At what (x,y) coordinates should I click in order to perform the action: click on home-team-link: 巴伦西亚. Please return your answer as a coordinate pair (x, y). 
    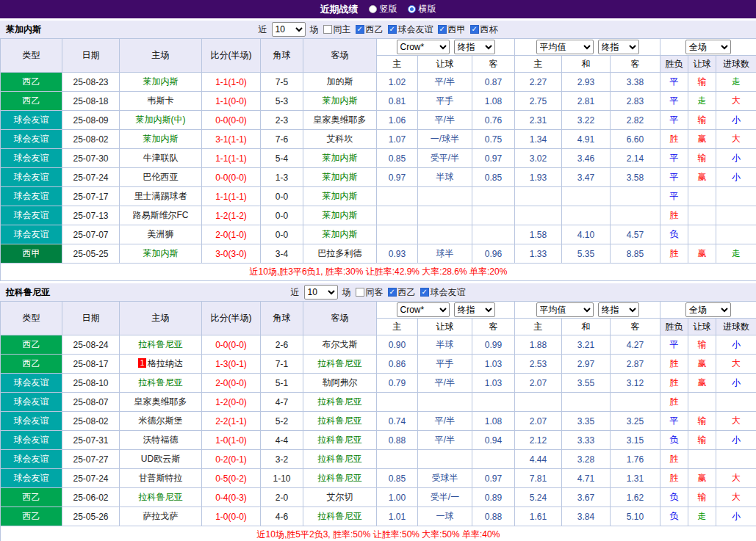
    Looking at the image, I should click on (161, 177).